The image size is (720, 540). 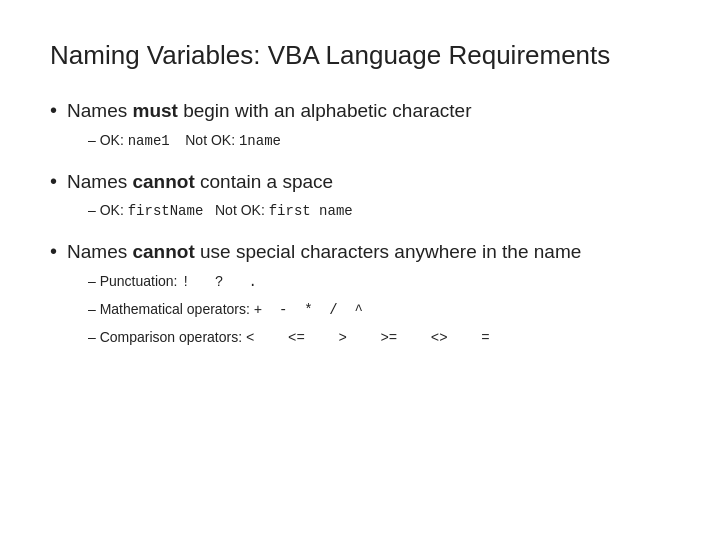 I want to click on sub-bullet-3-2: – Mathematical operators: + - * / ^, so click(x=379, y=310).